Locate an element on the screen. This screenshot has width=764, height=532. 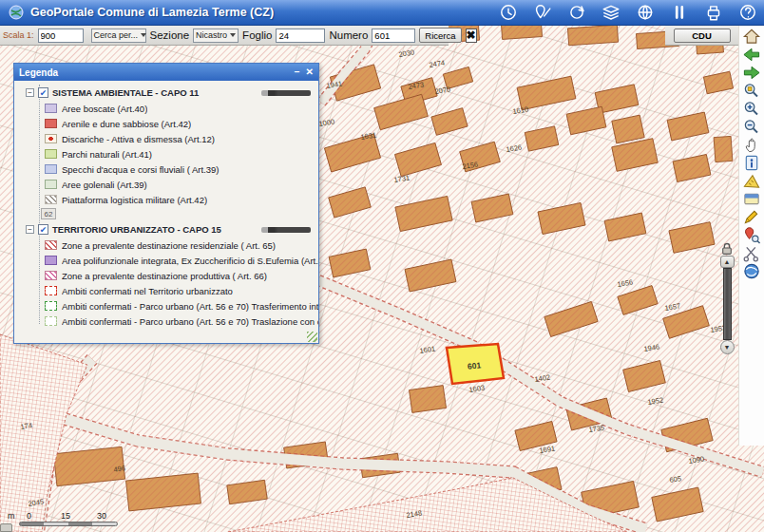
cerca-select: Cerca per... is located at coordinates (119, 36).